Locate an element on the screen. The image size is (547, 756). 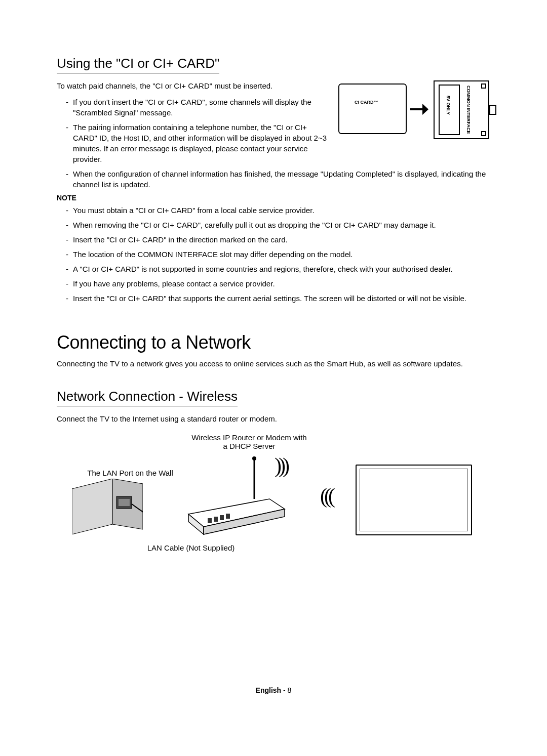
footer-language: English is located at coordinates (268, 690).